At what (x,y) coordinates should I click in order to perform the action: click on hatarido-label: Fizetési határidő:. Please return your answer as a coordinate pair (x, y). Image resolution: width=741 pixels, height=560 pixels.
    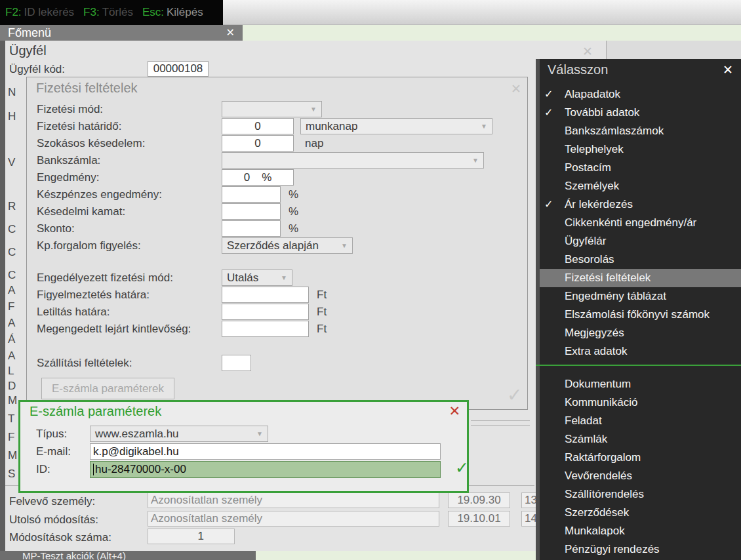
    Looking at the image, I should click on (79, 127).